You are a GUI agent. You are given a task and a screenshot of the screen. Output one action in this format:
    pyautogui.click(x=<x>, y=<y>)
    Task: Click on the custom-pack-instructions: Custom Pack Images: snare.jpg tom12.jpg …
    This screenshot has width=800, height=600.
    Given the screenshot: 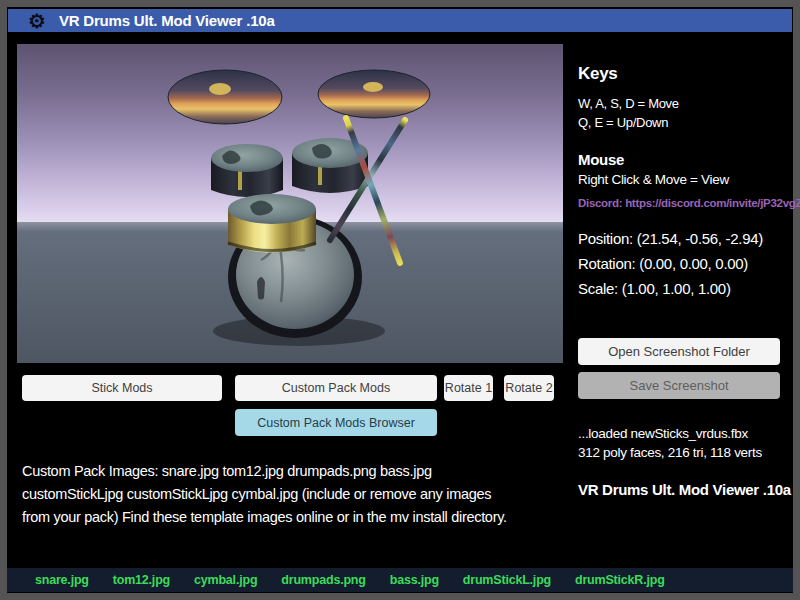 What is the action you would take?
    pyautogui.click(x=294, y=494)
    